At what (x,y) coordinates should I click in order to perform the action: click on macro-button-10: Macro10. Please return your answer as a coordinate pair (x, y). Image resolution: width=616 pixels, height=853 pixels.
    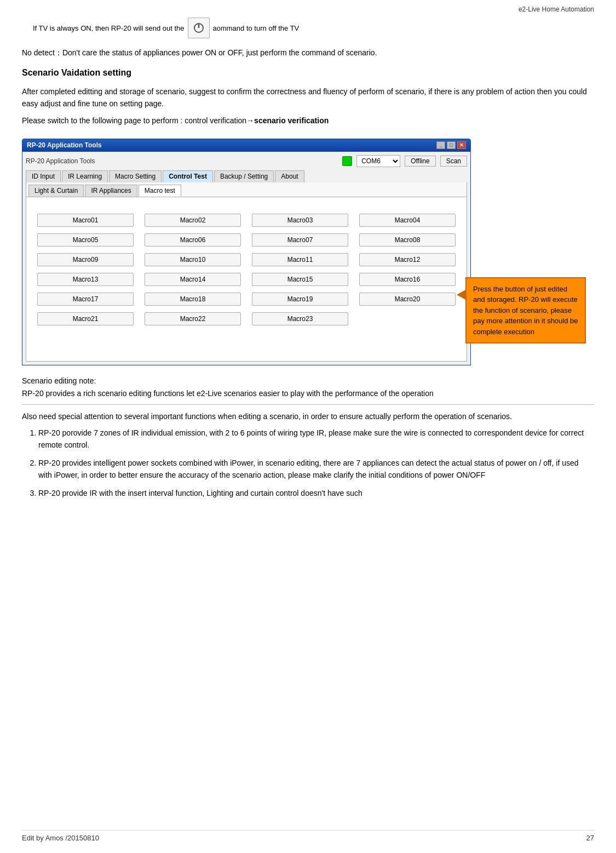
    Looking at the image, I should click on (193, 260).